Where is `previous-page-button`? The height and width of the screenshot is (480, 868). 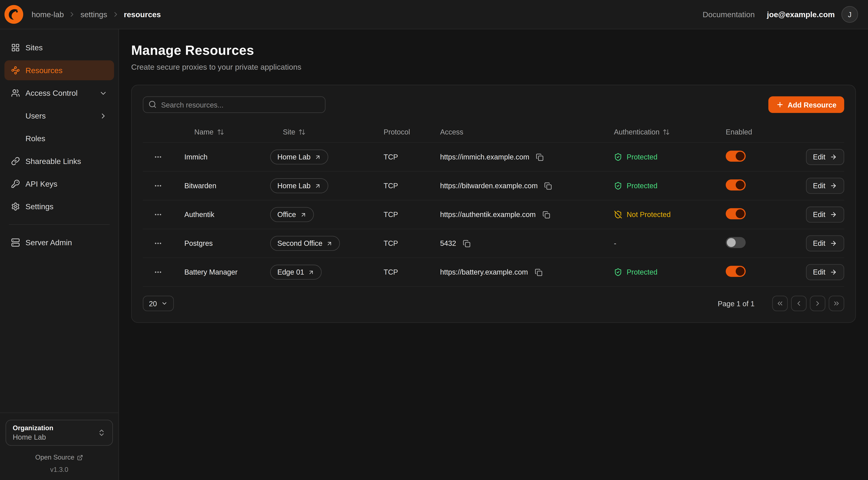 previous-page-button is located at coordinates (799, 303).